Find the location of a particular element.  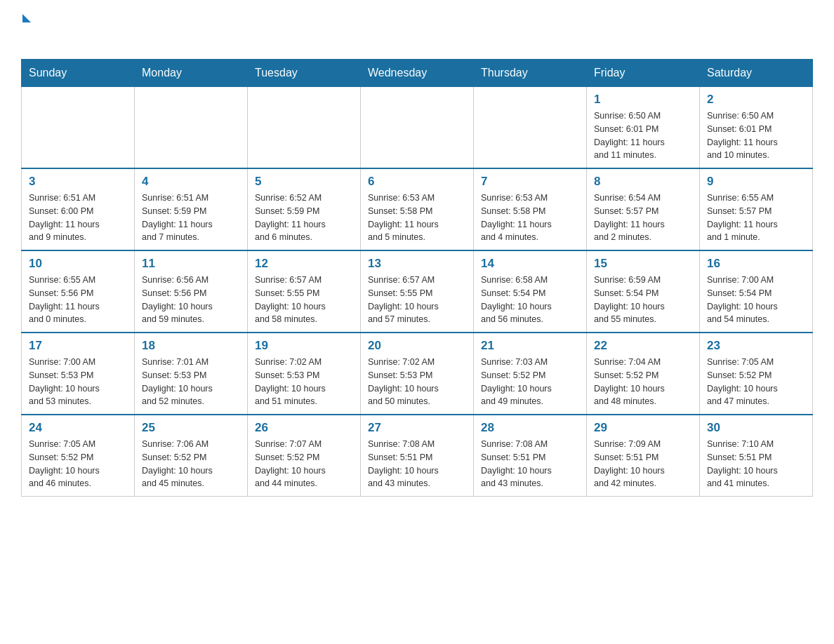

day-header-wednesday: Wednesday is located at coordinates (417, 73).